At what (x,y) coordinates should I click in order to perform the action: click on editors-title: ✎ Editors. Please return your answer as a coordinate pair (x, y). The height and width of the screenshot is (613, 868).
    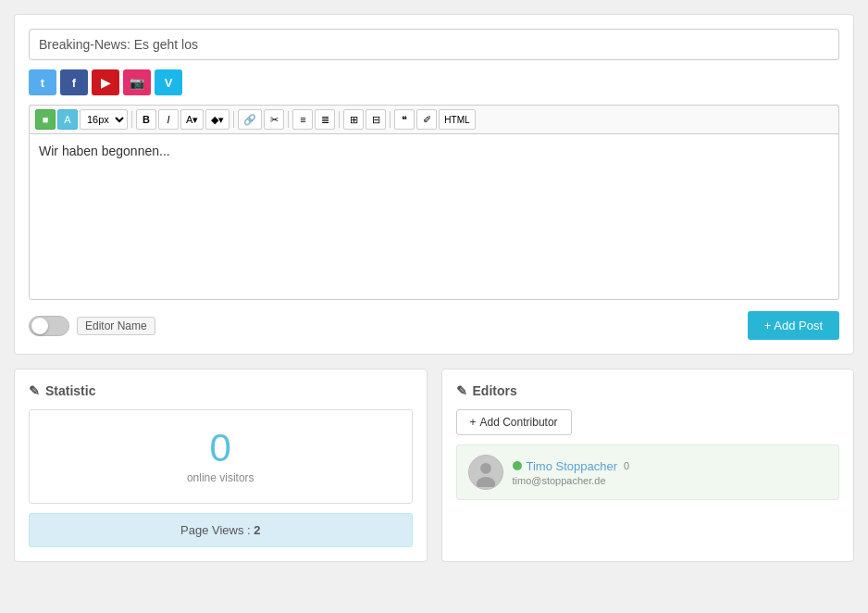
    Looking at the image, I should click on (648, 391).